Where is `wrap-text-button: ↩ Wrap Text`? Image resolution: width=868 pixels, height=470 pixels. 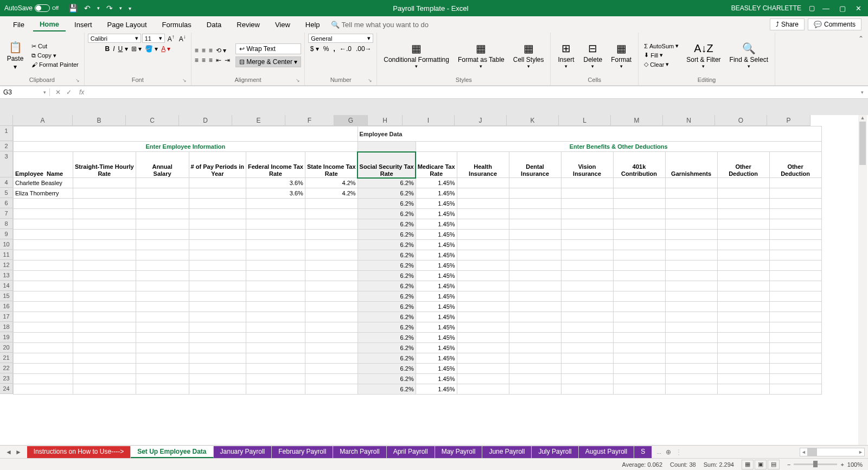
wrap-text-button: ↩ Wrap Text is located at coordinates (268, 49).